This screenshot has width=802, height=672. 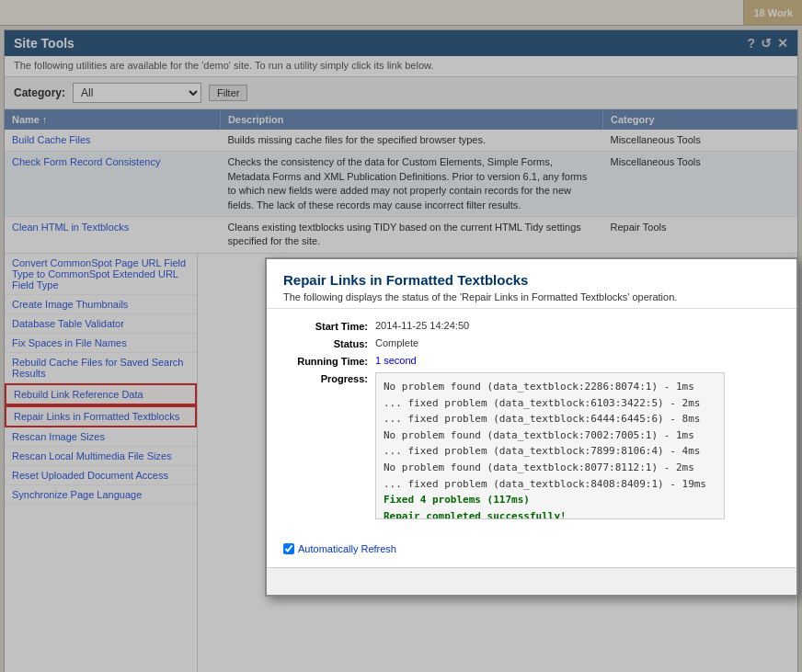 What do you see at coordinates (550, 484) in the screenshot?
I see `progress-line: ... fixed problem (data_textblock:8408:8…` at bounding box center [550, 484].